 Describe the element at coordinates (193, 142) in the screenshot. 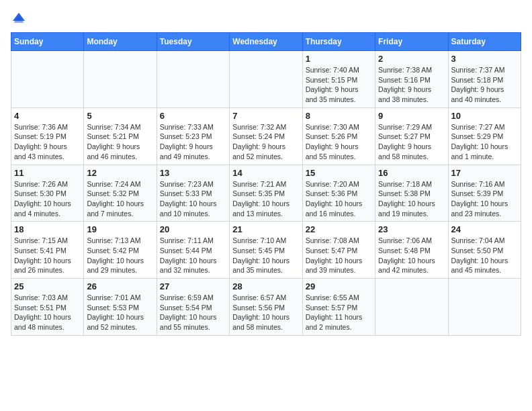

I see `day-info: Sunrise: 7:33 AMSunset: 5:23 PMDaylight:…` at that location.